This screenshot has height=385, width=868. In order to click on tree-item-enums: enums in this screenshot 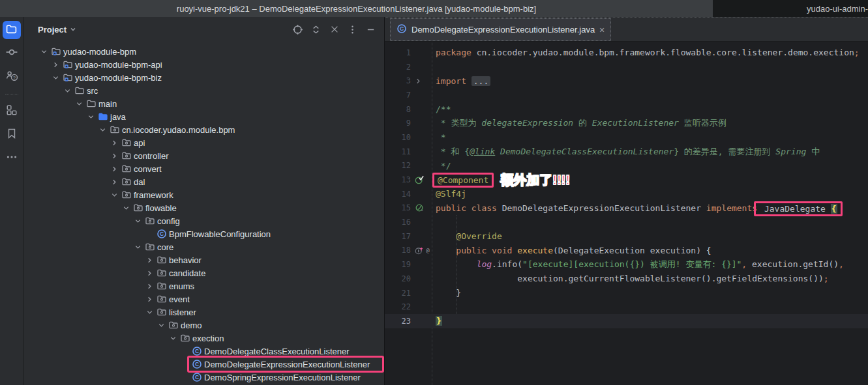, I will do `click(203, 286)`.